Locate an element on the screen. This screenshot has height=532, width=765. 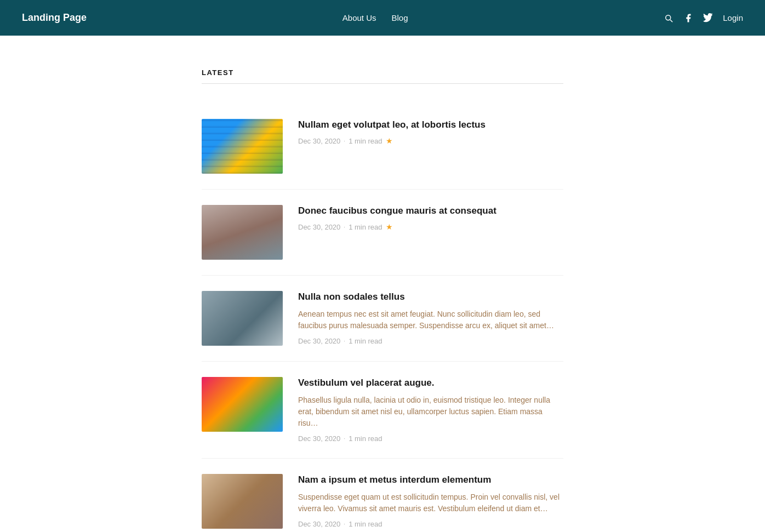
article-content-3: Nulla non sodales tellusAenean tempus ne… is located at coordinates (431, 318).